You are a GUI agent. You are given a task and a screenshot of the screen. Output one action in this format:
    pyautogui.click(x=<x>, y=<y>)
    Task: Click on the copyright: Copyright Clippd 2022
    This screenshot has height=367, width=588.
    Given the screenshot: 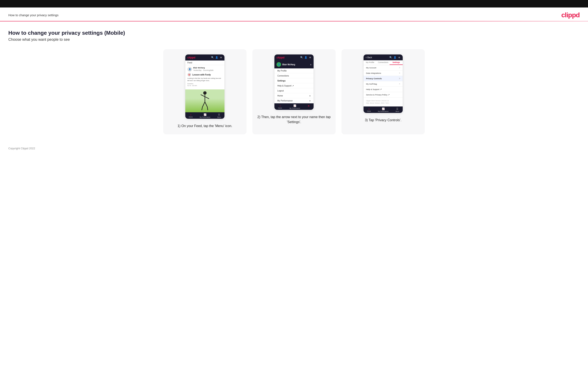 What is the action you would take?
    pyautogui.click(x=22, y=149)
    